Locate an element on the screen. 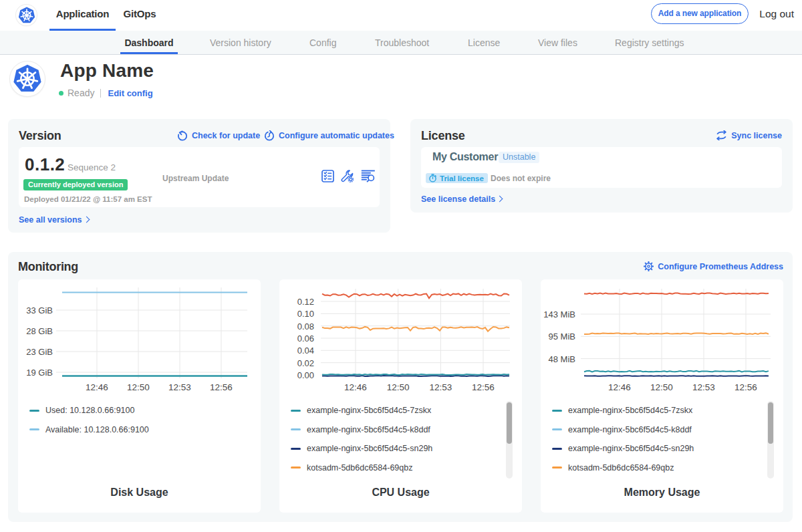 The height and width of the screenshot is (532, 802). svg-text: 0.08 is located at coordinates (306, 326).